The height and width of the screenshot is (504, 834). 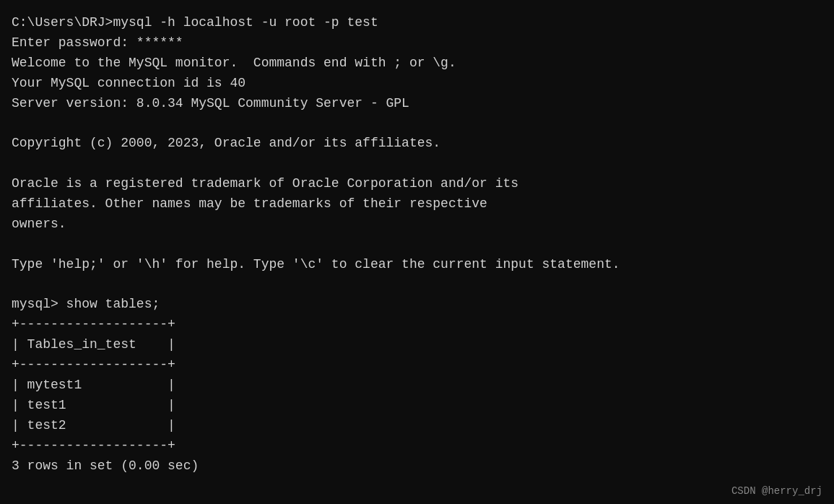 What do you see at coordinates (417, 204) in the screenshot?
I see `terminal-line: affiliates. Other names may be trademark…` at bounding box center [417, 204].